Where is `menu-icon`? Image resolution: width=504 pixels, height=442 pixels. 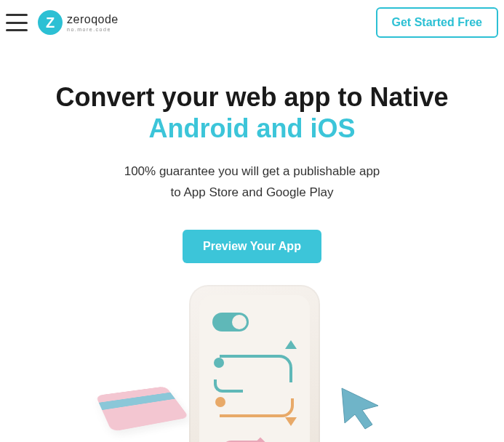 menu-icon is located at coordinates (17, 23).